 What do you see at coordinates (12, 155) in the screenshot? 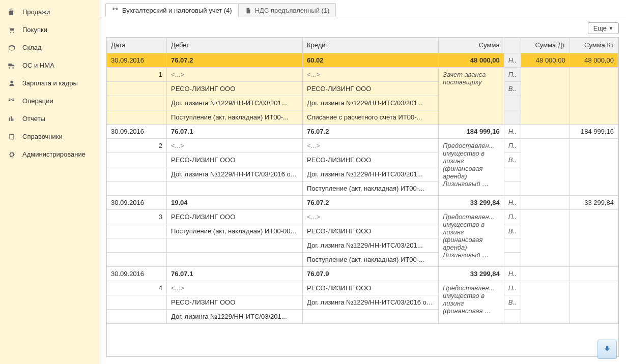
I see `gear-icon` at bounding box center [12, 155].